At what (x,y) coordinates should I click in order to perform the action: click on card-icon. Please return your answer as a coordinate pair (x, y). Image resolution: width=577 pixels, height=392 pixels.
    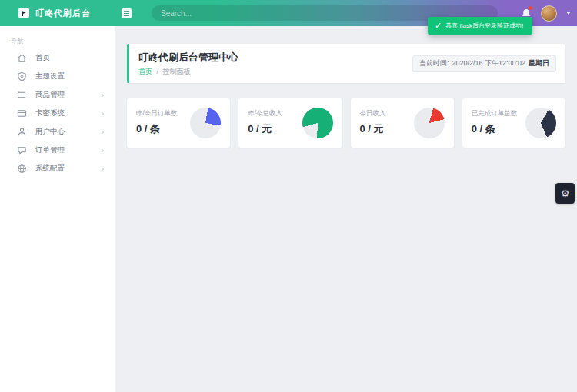
    Looking at the image, I should click on (22, 114).